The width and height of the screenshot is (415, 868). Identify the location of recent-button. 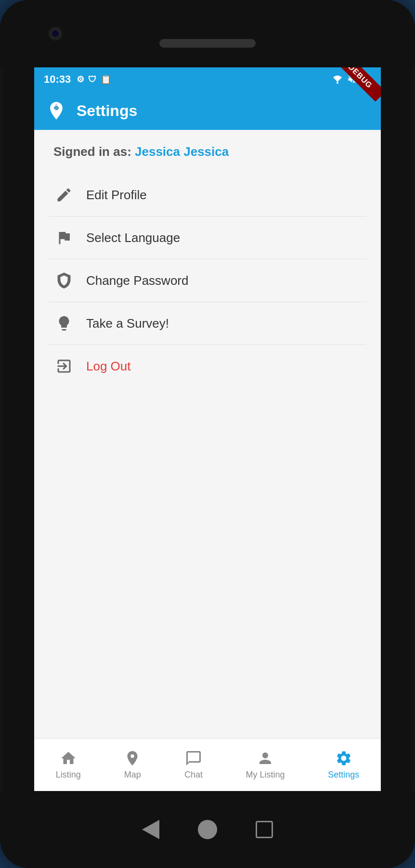
(264, 830).